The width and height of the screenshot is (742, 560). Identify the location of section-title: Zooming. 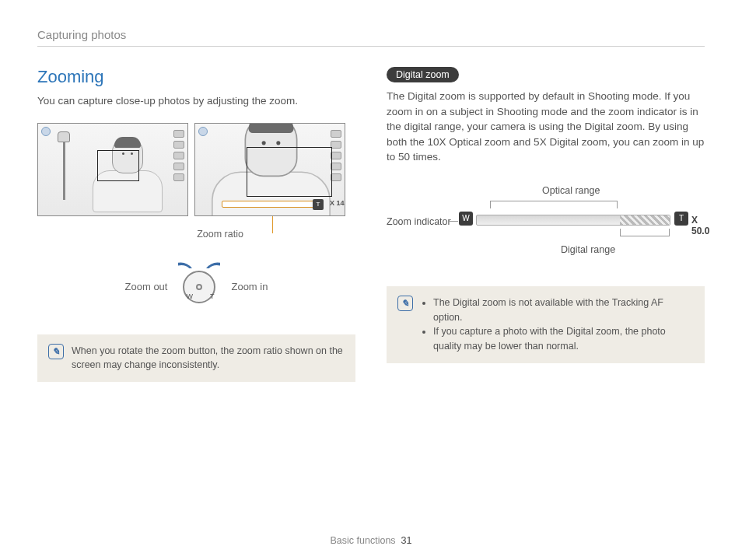
(196, 77).